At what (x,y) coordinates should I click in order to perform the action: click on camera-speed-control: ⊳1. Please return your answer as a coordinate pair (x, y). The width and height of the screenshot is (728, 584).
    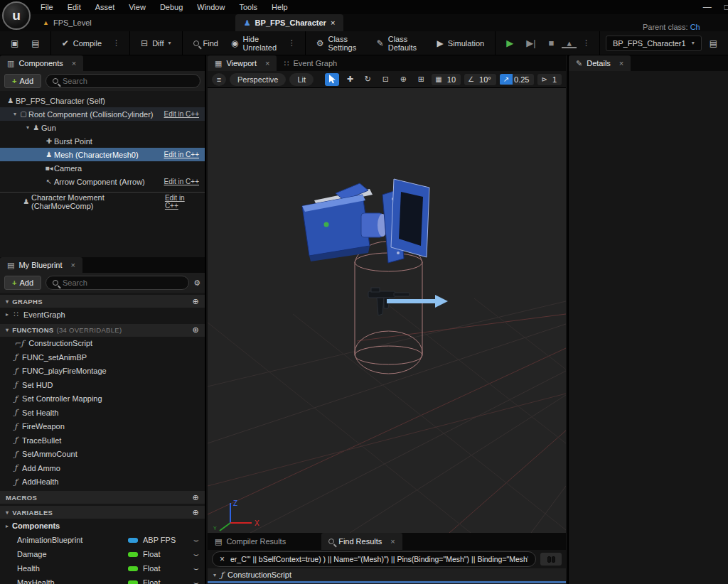
    Looking at the image, I should click on (550, 80).